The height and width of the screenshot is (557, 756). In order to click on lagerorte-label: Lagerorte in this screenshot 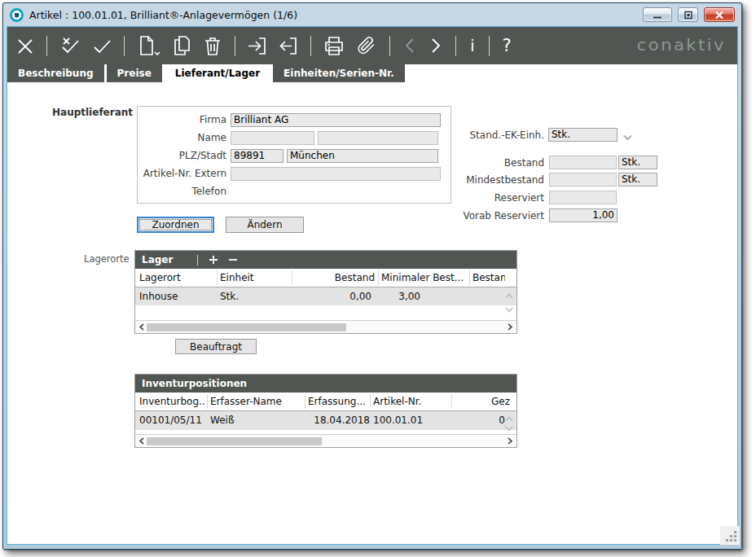, I will do `click(107, 259)`.